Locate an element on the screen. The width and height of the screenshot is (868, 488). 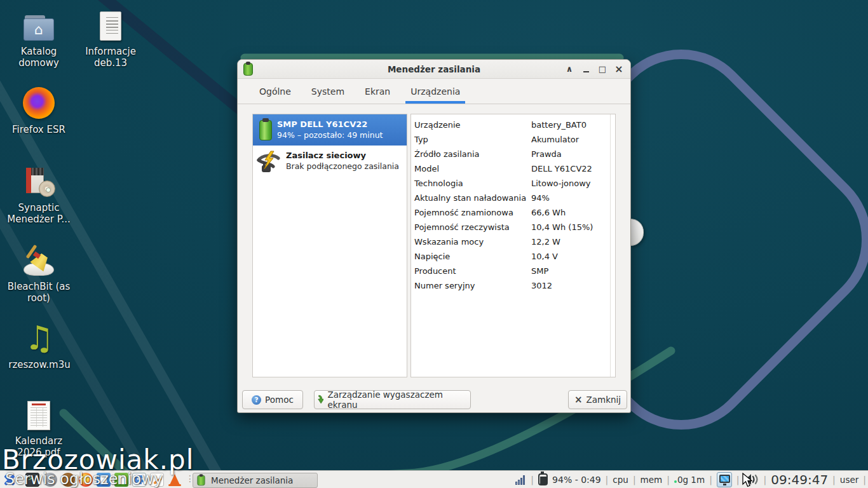
mem-monitor: mem is located at coordinates (652, 480).